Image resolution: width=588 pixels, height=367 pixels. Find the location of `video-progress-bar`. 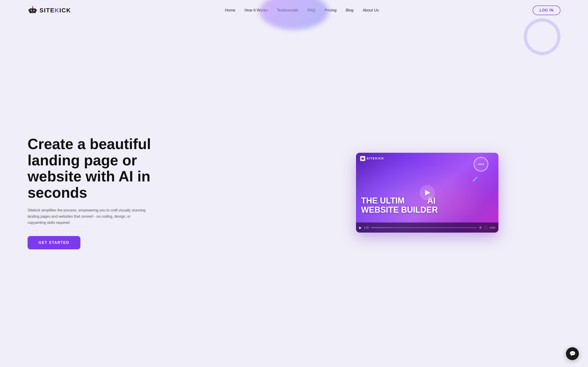

video-progress-bar is located at coordinates (424, 228).